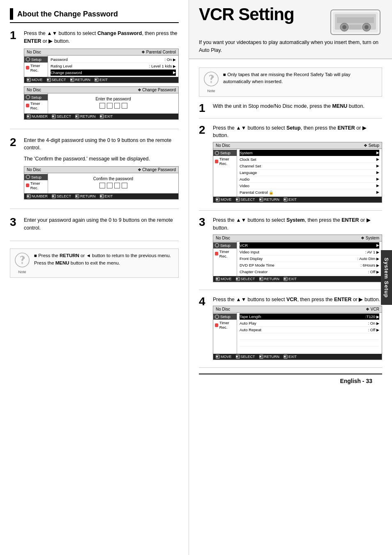 This screenshot has width=392, height=555. I want to click on gear-icon-r4, so click(217, 317).